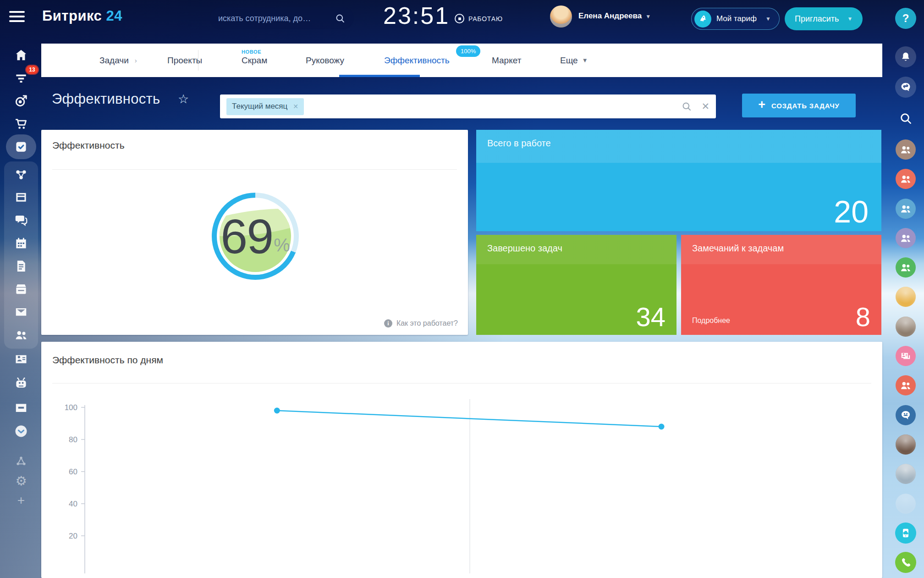 This screenshot has height=578, width=924. I want to click on rail-bell-button, so click(906, 57).